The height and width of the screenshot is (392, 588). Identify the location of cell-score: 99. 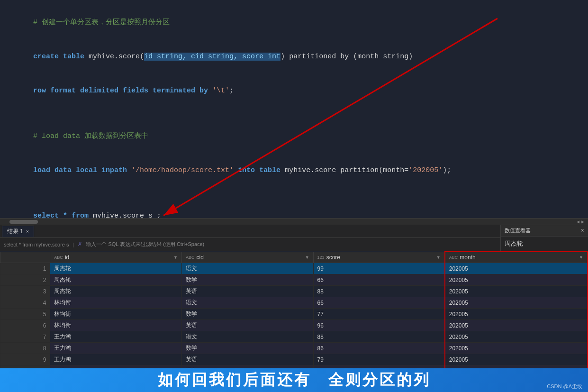
(379, 269).